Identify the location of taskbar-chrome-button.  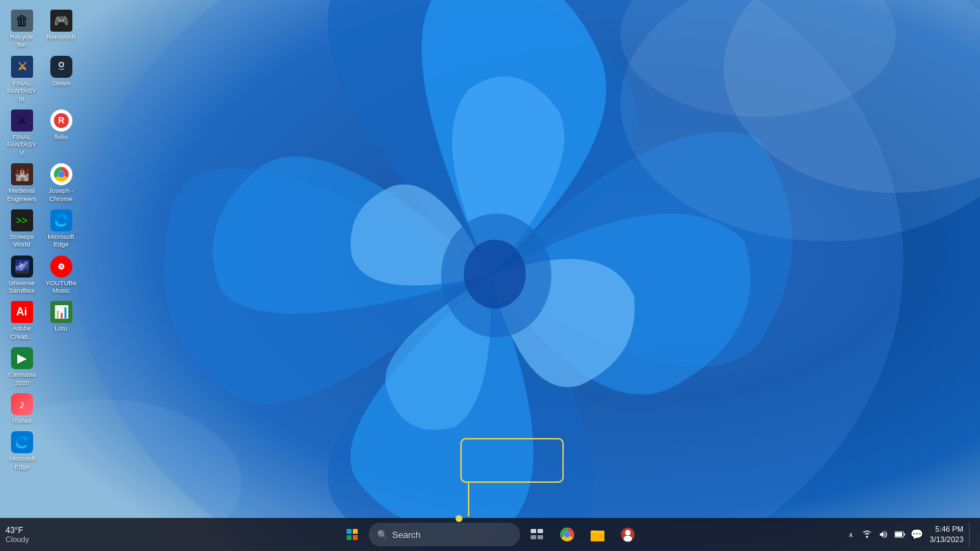
(567, 534).